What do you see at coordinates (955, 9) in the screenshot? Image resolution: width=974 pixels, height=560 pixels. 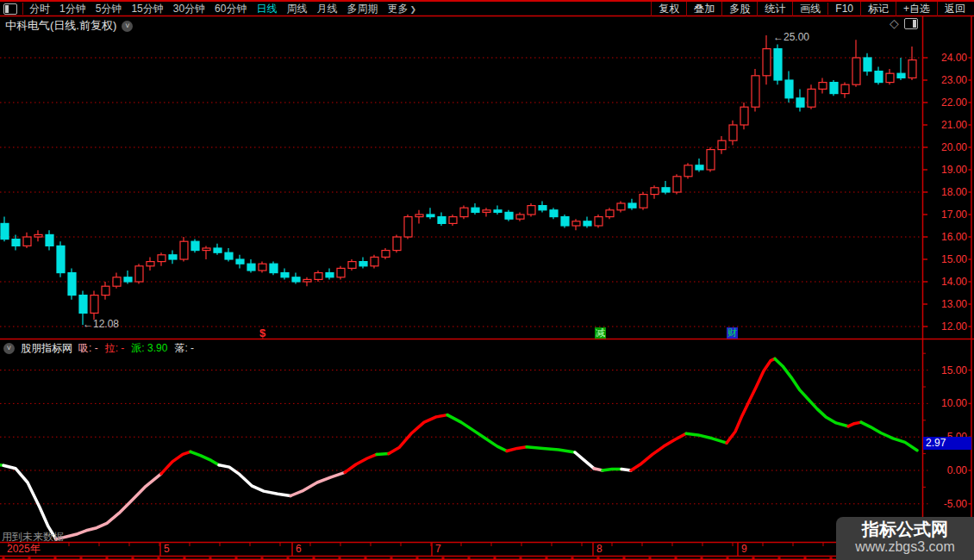 I see `toolbar-button-8: 返回` at bounding box center [955, 9].